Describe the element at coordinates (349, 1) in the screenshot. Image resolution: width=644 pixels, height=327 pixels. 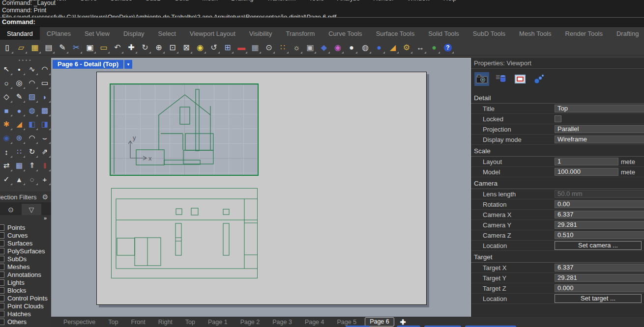
I see `menu-item: Analyze` at that location.